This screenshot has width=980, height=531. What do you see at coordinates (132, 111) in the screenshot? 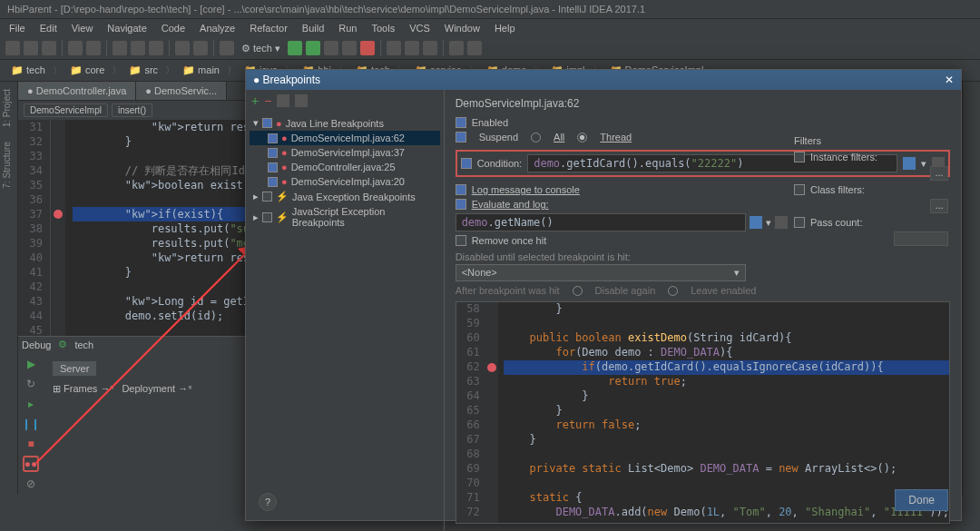
I see `crumb-method: insert()` at bounding box center [132, 111].